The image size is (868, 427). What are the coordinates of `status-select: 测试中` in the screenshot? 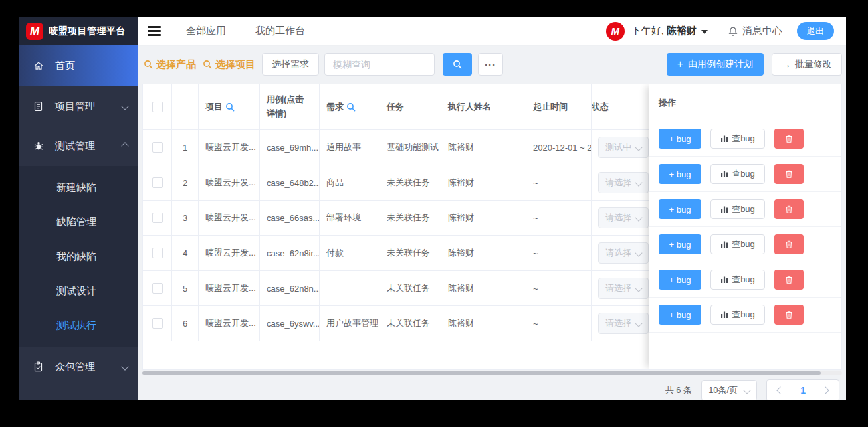 It's located at (623, 147).